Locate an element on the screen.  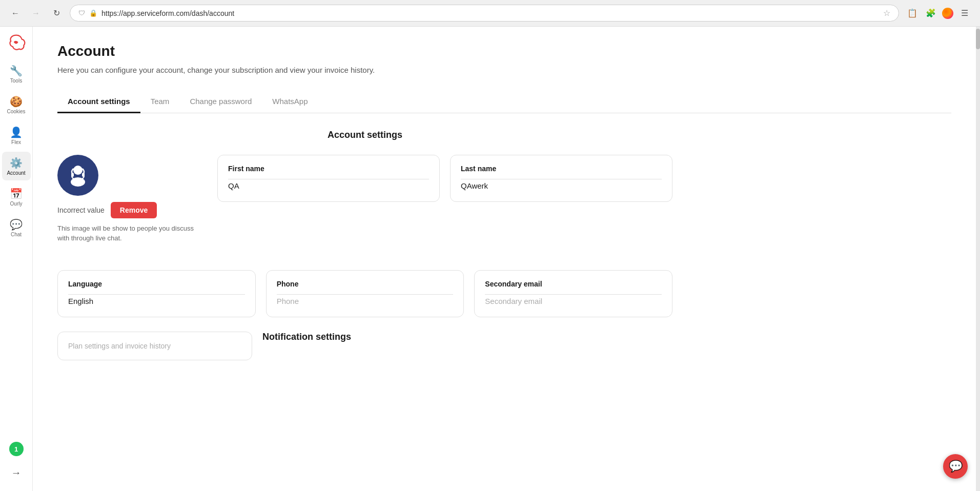
badge-count: 1 is located at coordinates (16, 449).